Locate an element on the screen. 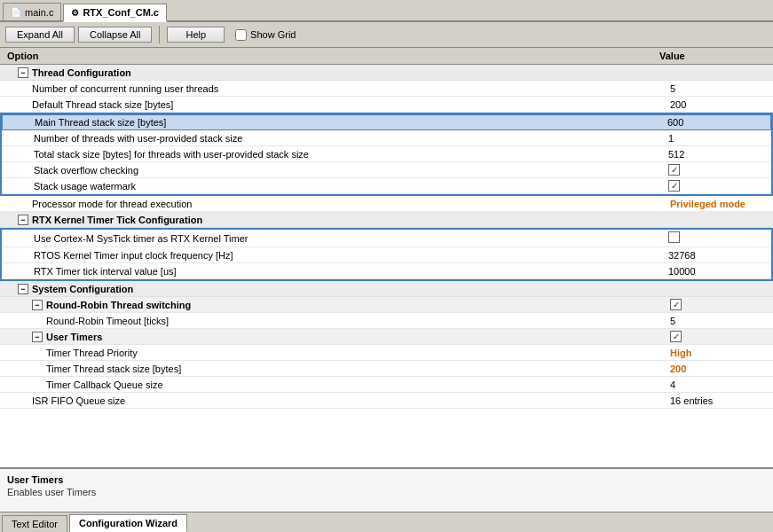 The height and width of the screenshot is (532, 773). table-row: Processor mode for thread execution Priv… is located at coordinates (387, 204).